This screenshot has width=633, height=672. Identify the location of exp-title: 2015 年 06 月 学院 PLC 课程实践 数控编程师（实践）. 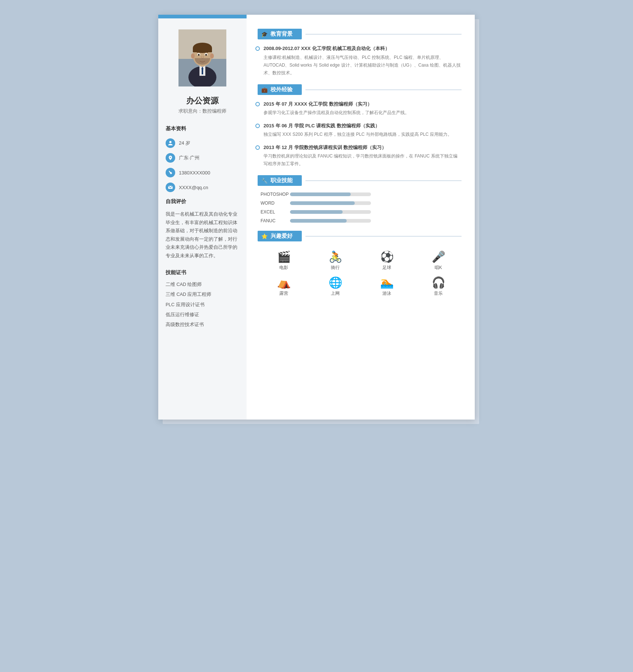
(363, 126).